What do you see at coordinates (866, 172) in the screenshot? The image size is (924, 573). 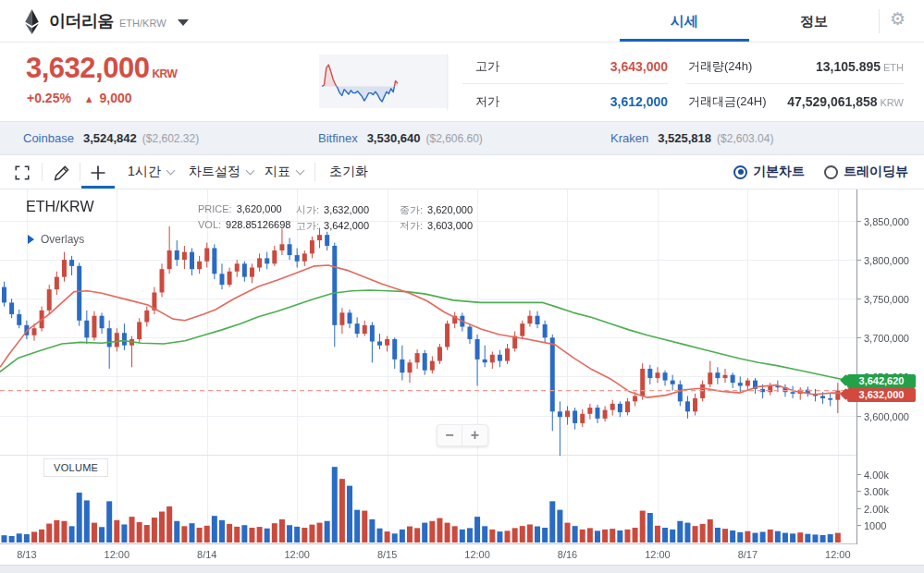 I see `chart-type-tradingview: 트레이딩뷰` at bounding box center [866, 172].